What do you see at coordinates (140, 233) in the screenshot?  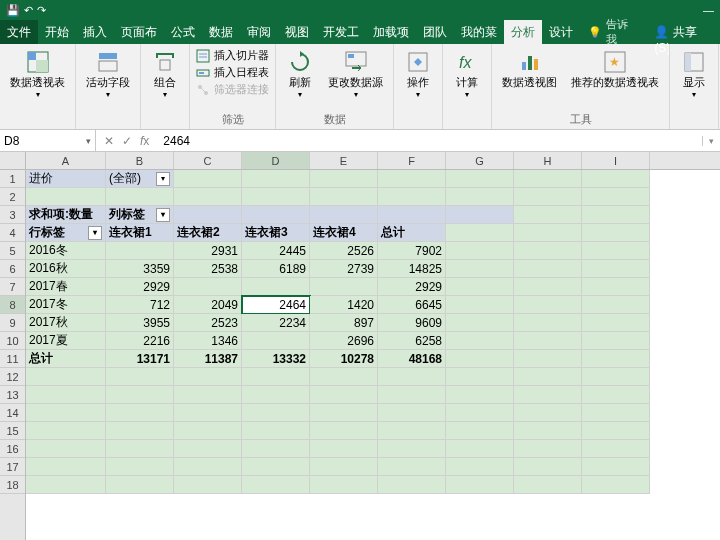 I see `cell: 连衣裙1` at bounding box center [140, 233].